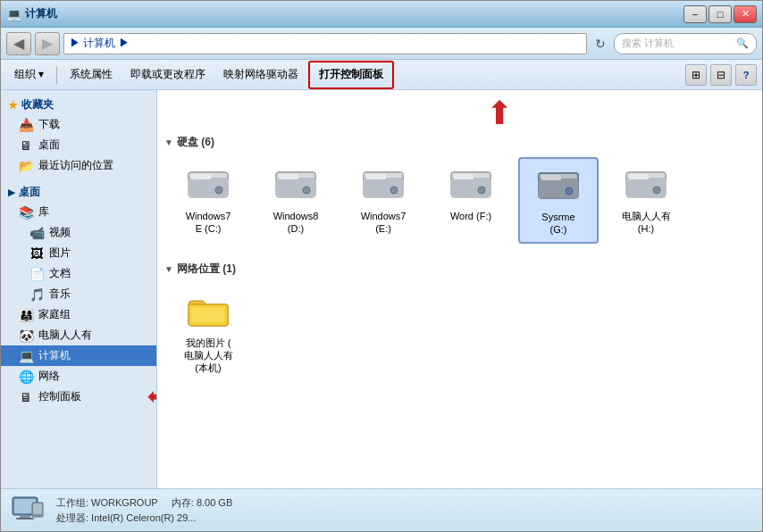 This screenshot has height=532, width=763. Describe the element at coordinates (91, 75) in the screenshot. I see `system-properties-button: 系统属性` at that location.